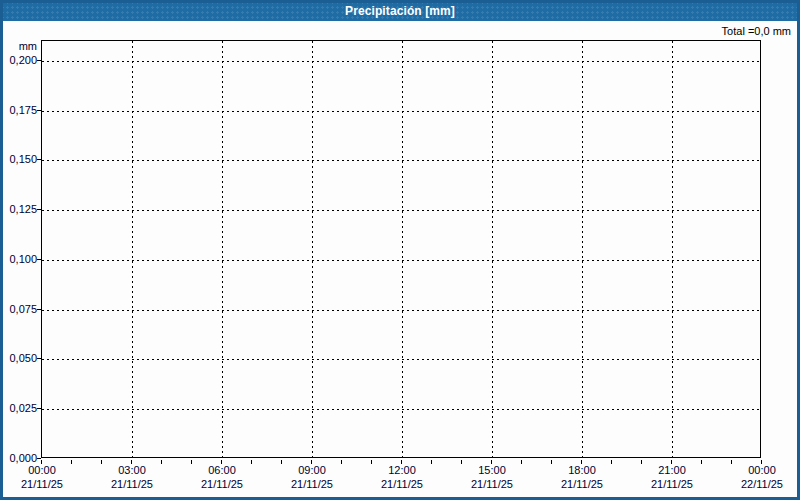 The image size is (800, 500). I want to click on y-axis-tick-label: 0,050, so click(18, 358).